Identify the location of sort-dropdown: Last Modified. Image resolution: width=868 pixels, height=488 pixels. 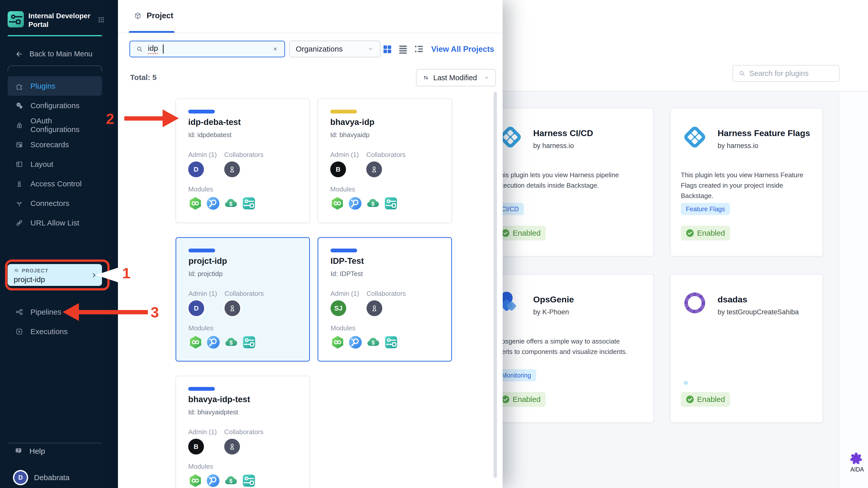
(456, 78).